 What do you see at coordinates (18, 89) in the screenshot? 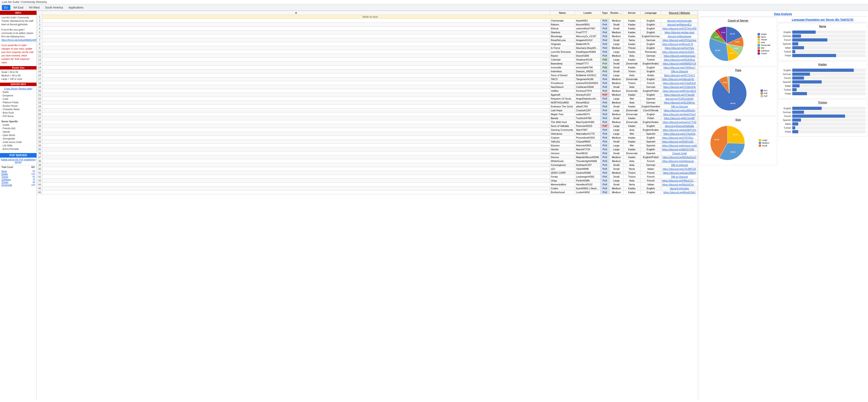
I see `cross-server-link: Cross Server (Region wide)` at bounding box center [18, 89].